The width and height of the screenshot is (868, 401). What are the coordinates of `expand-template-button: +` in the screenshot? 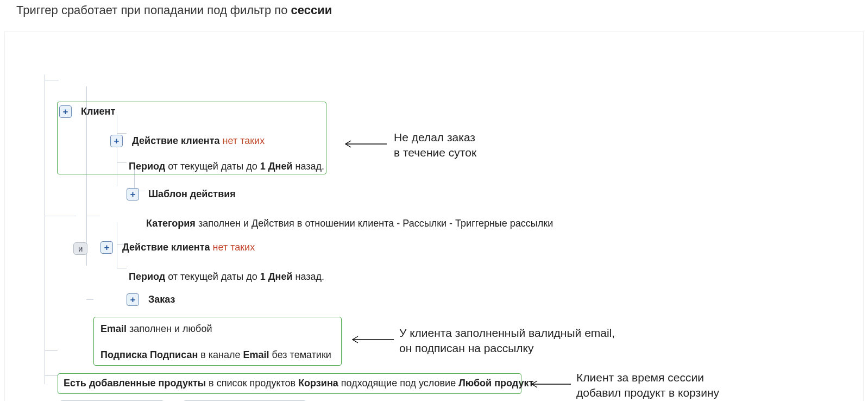 It's located at (133, 195).